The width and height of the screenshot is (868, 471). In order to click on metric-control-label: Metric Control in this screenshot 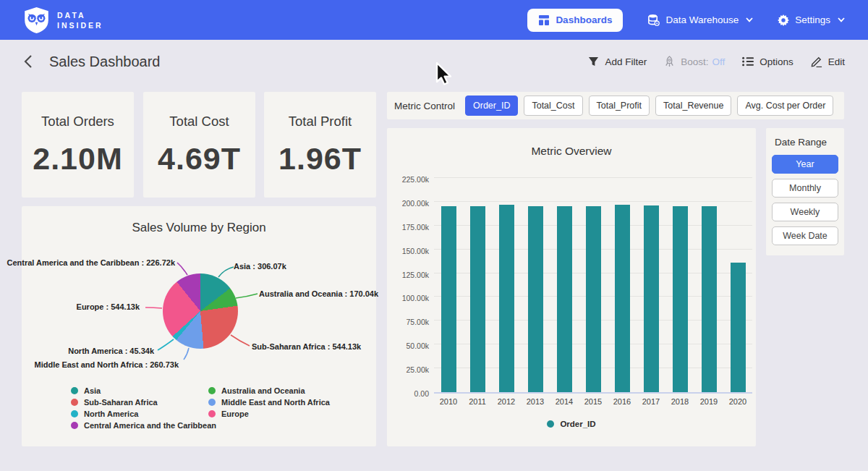, I will do `click(425, 106)`.